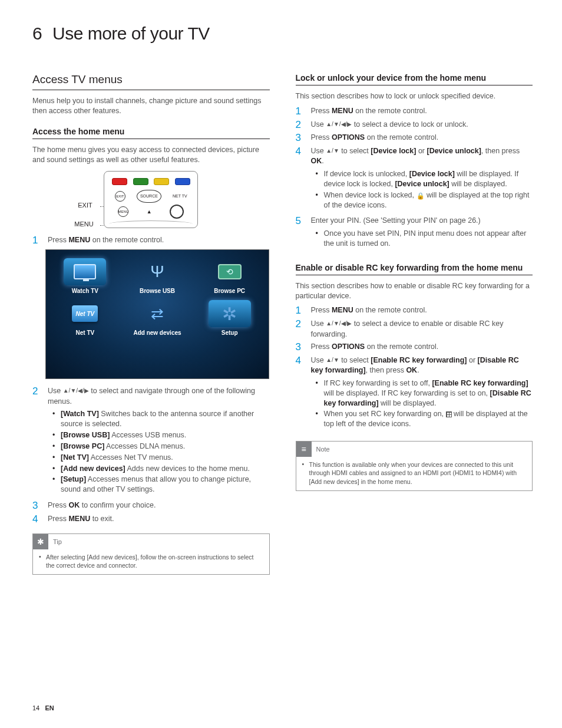 The image size is (562, 728). I want to click on tv-icon, so click(85, 272).